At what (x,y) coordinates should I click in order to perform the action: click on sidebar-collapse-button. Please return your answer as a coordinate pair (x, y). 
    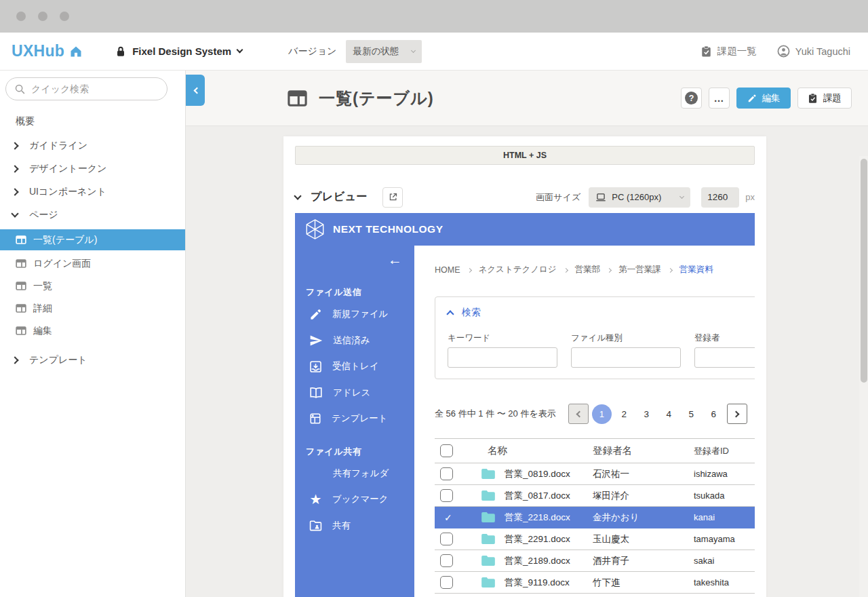
    Looking at the image, I should click on (195, 90).